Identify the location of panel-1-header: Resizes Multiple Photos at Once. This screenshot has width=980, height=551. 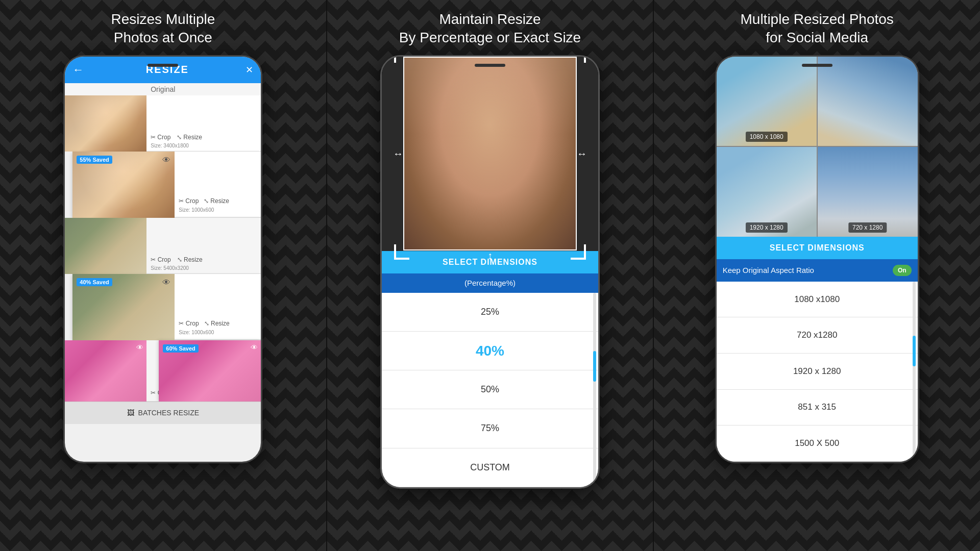
(163, 28).